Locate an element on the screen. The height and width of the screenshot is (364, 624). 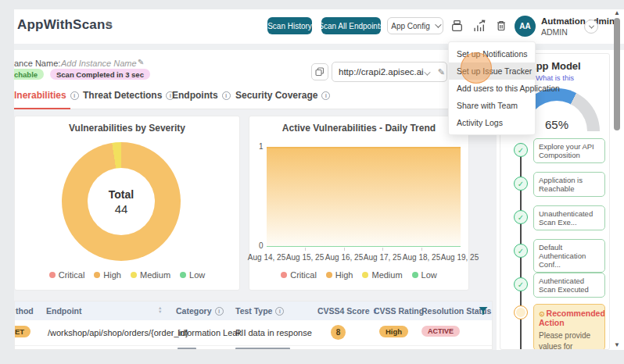
resolution-status-badge: ACTIVE is located at coordinates (441, 331).